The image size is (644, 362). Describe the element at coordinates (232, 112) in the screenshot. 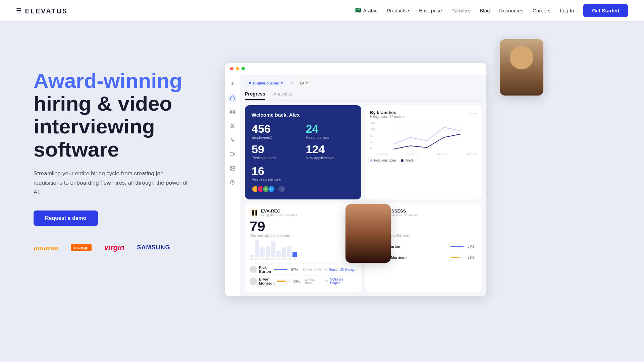

I see `sidebar-grid-icon` at that location.